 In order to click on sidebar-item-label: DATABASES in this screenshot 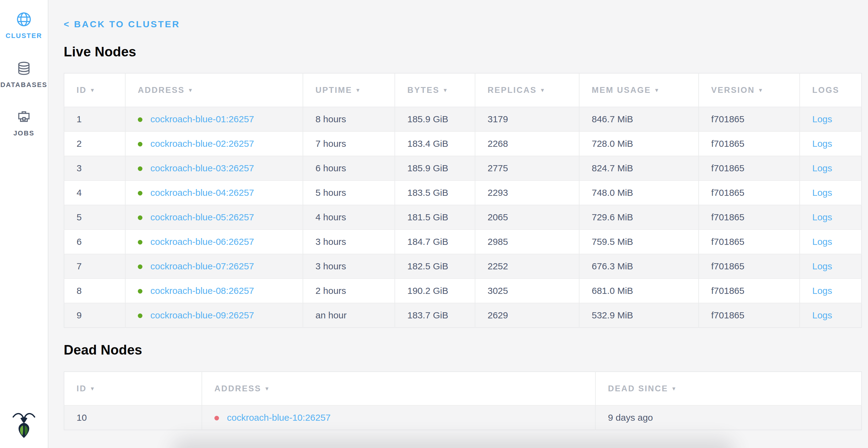, I will do `click(24, 85)`.